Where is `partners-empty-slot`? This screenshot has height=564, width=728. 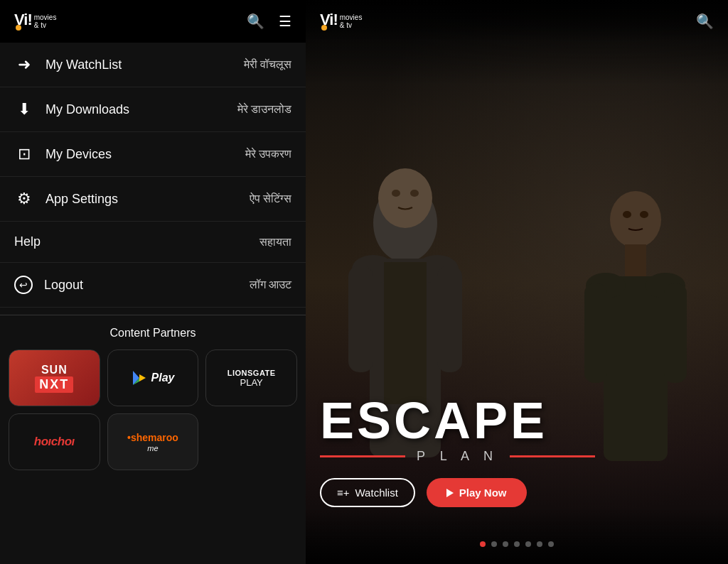 partners-empty-slot is located at coordinates (252, 442).